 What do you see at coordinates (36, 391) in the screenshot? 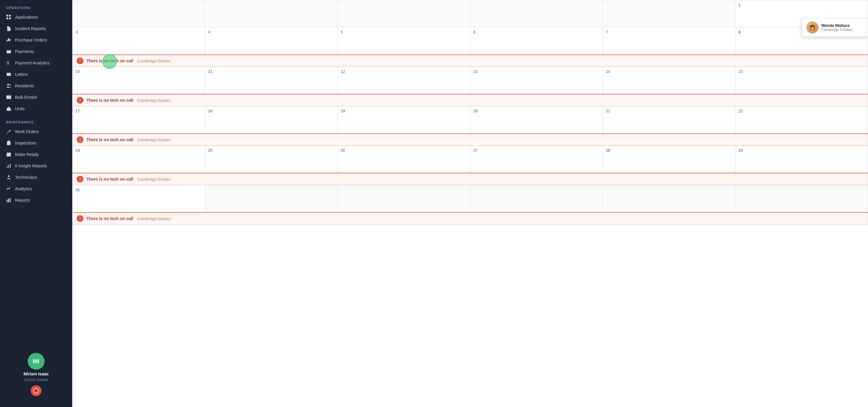
I see `record-button` at bounding box center [36, 391].